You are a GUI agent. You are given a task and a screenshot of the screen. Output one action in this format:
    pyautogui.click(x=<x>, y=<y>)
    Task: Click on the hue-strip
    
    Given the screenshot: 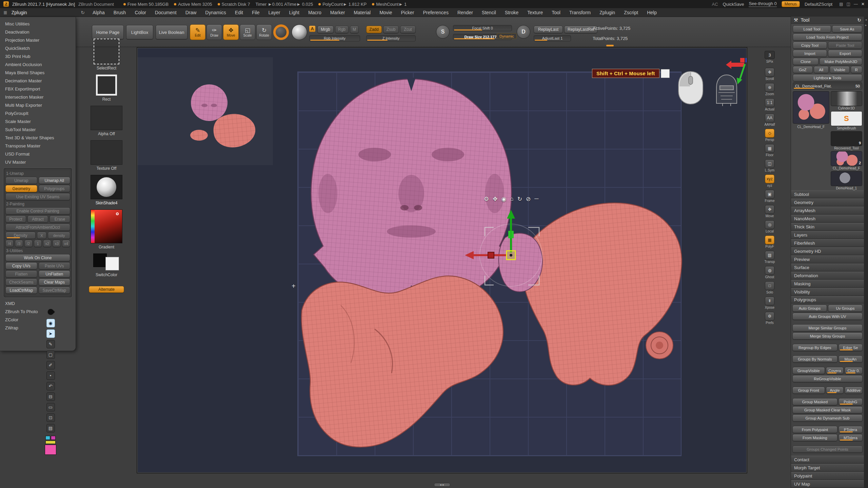 What is the action you would take?
    pyautogui.click(x=93, y=226)
    